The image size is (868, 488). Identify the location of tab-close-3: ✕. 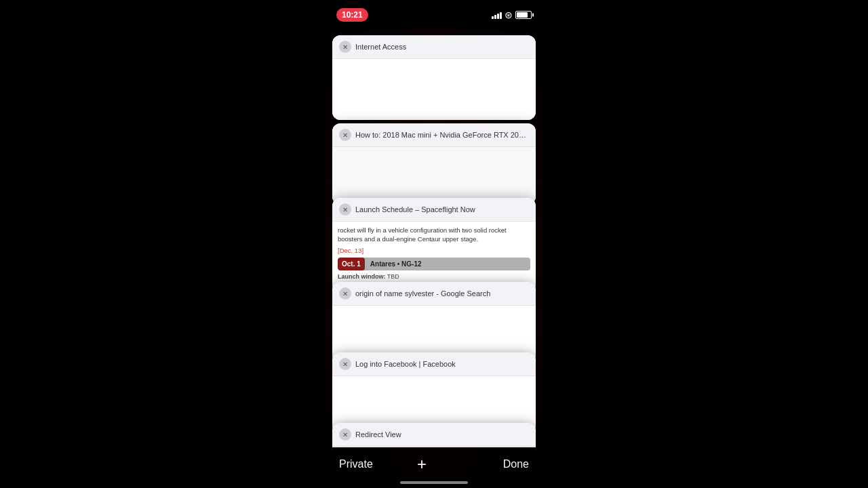
(345, 209).